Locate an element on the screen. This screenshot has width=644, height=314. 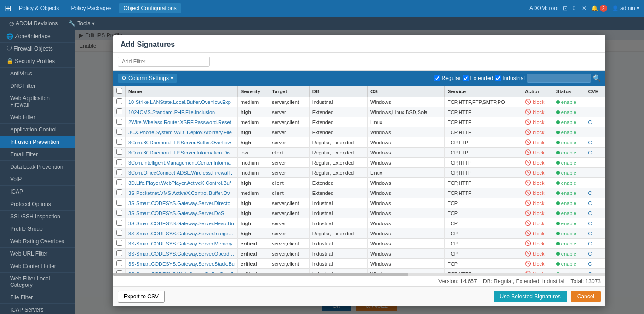
col-header-status: Status is located at coordinates (569, 91).